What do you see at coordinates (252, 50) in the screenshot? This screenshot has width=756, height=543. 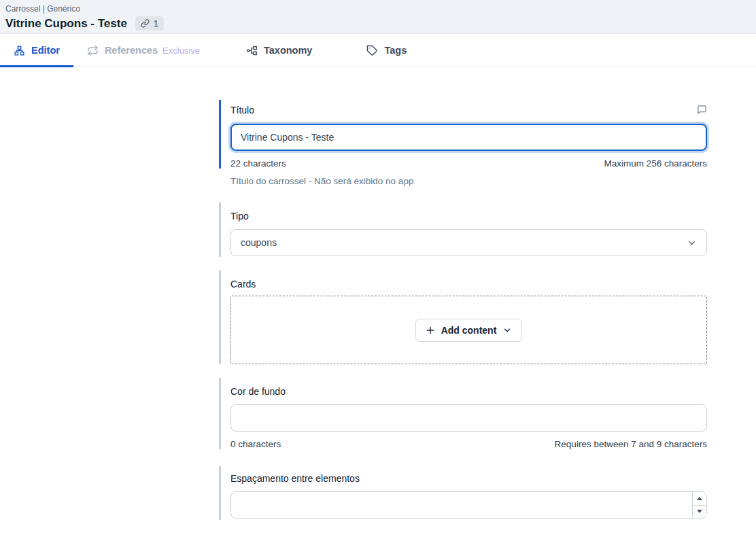 I see `hierarchy-icon` at bounding box center [252, 50].